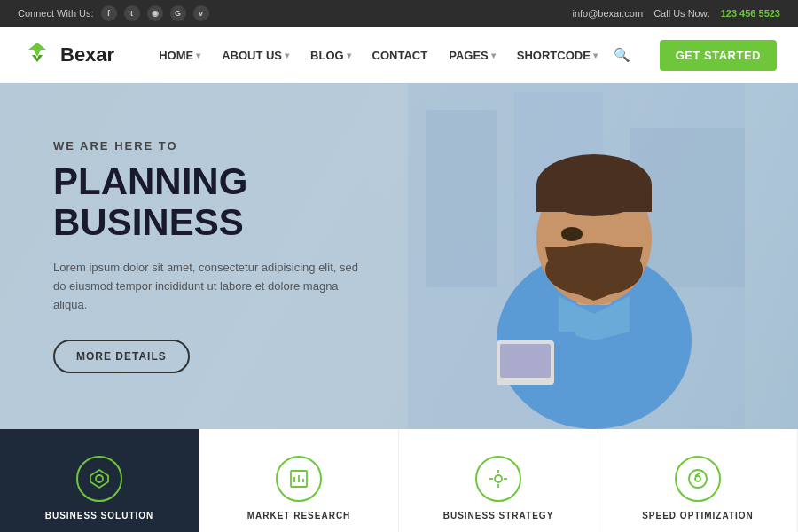 The width and height of the screenshot is (798, 532). What do you see at coordinates (56, 13) in the screenshot?
I see `connect-label: Connect With Us:` at bounding box center [56, 13].